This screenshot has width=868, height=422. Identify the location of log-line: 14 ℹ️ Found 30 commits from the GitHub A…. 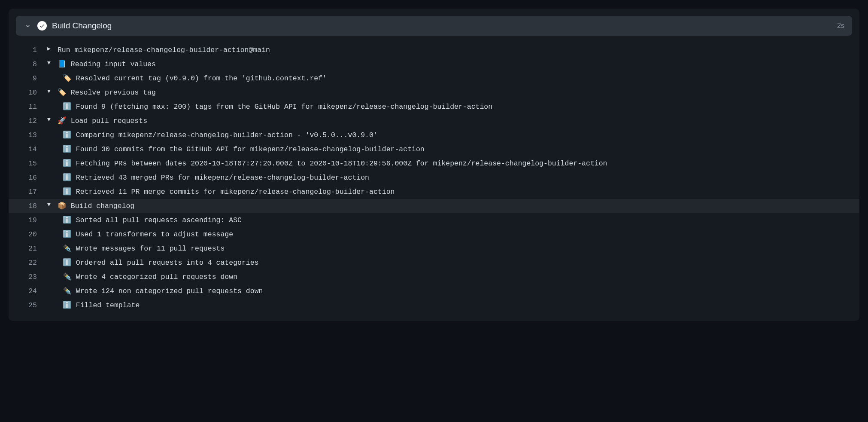
(434, 150).